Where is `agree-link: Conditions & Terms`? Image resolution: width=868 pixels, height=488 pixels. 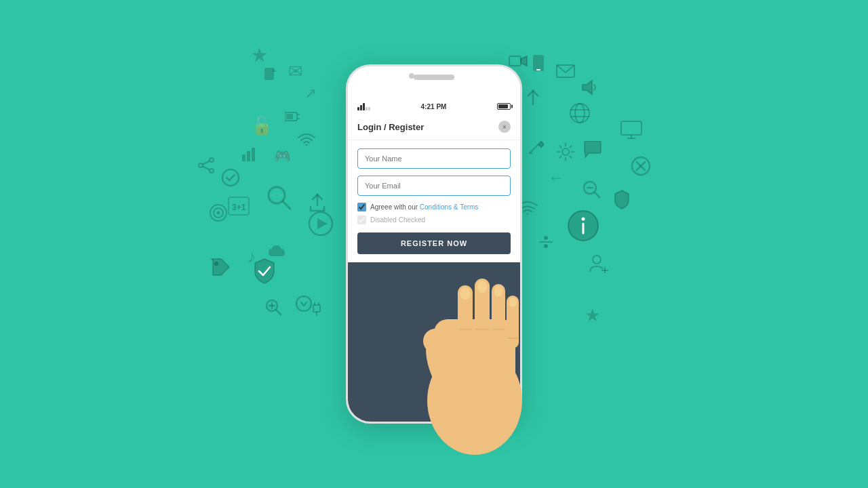
agree-link: Conditions & Terms is located at coordinates (449, 207).